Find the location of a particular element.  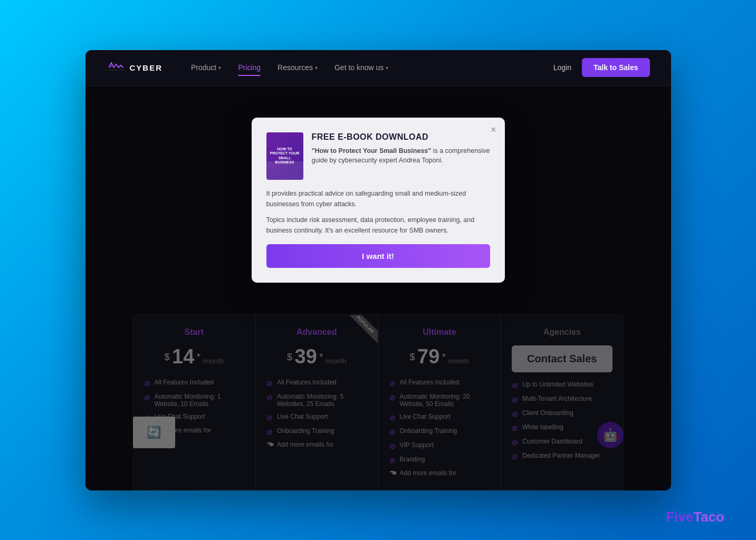

fivetaco-label: FiveTaco is located at coordinates (695, 517).